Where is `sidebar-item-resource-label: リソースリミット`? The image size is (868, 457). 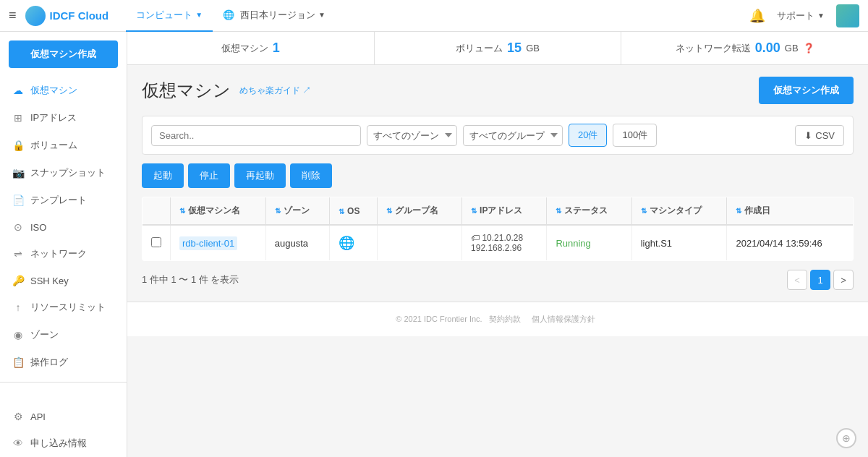
sidebar-item-resource-label: リソースリミット is located at coordinates (68, 307).